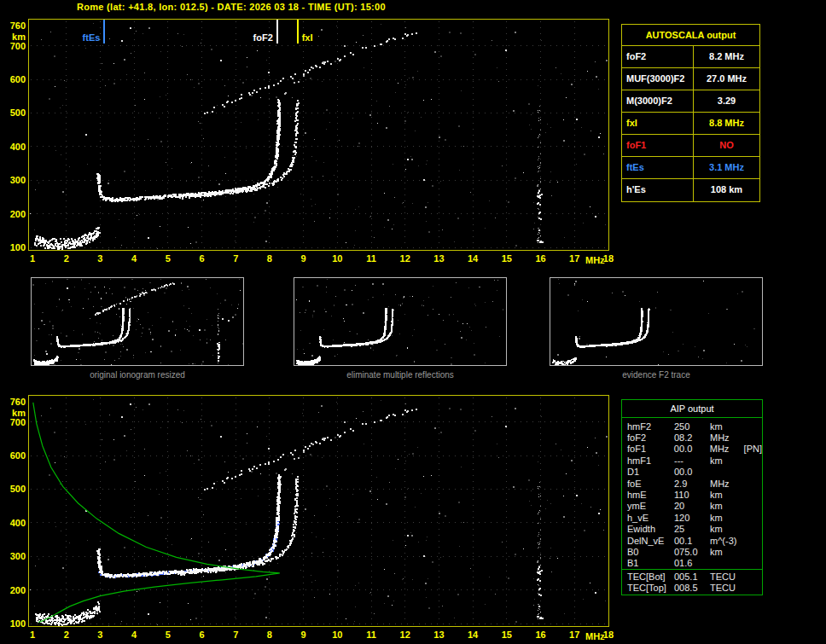 The height and width of the screenshot is (644, 826). Describe the element at coordinates (691, 79) in the screenshot. I see `autoscala-row-MUF(3000)F2: MUF(3000)F227.0 MHz` at that location.